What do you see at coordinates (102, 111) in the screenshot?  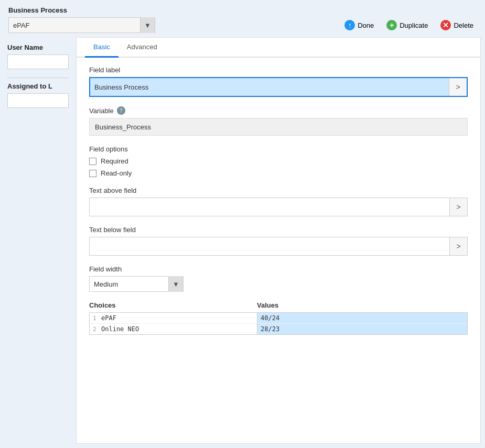 I see `variable-label: Variable` at bounding box center [102, 111].